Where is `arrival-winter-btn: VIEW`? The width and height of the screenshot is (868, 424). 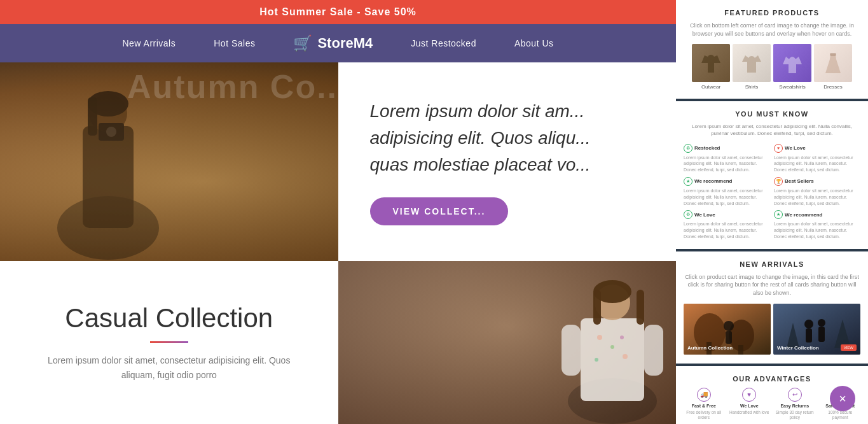
arrival-winter-btn: VIEW is located at coordinates (848, 348).